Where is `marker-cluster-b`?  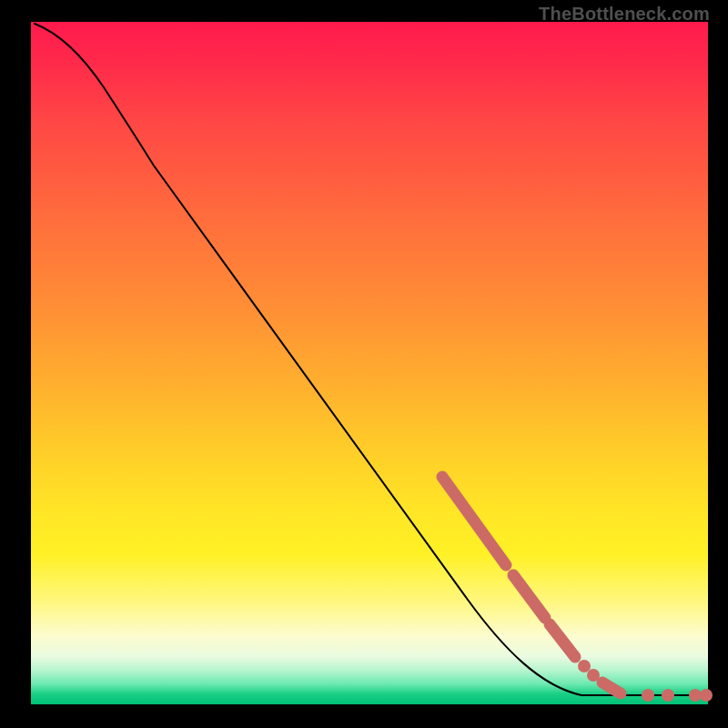 marker-cluster-b is located at coordinates (530, 597).